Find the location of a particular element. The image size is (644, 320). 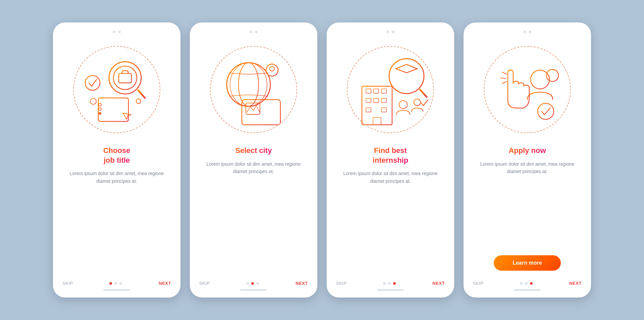

next-2: NEXT is located at coordinates (302, 283).